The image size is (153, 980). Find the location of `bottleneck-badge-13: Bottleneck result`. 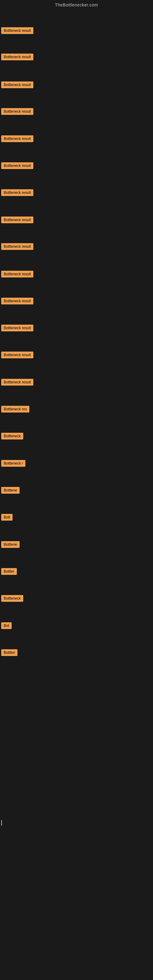

bottleneck-badge-13: Bottleneck result is located at coordinates (18, 355).